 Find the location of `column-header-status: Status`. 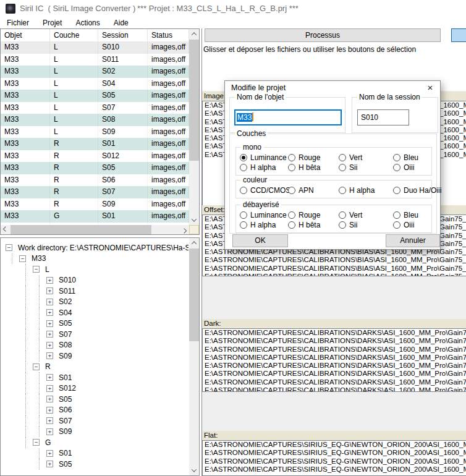

column-header-status: Status is located at coordinates (168, 35).